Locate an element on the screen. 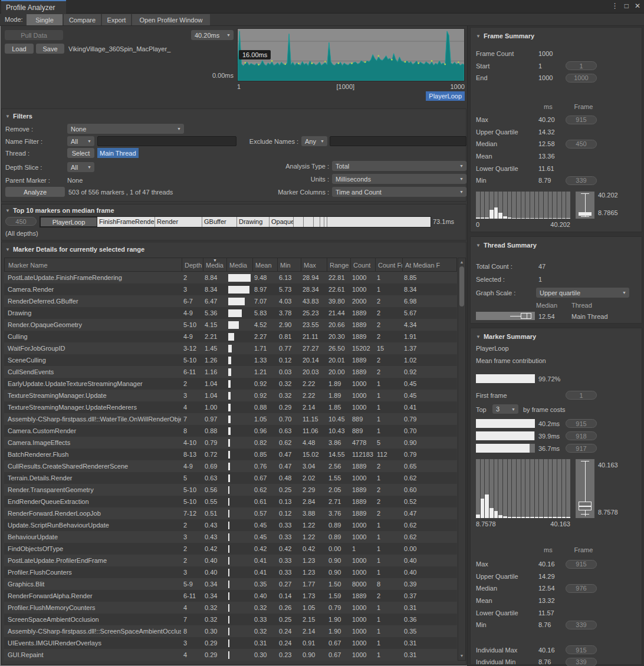 The image size is (644, 666). marker-row: UIEvents.IMGUIRenderOverlays30.290.310.2… is located at coordinates (231, 643).